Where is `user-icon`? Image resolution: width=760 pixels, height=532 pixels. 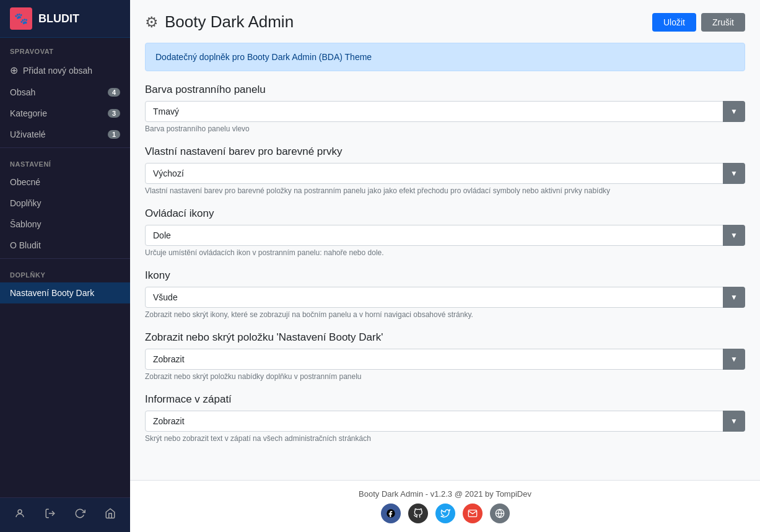 user-icon is located at coordinates (20, 515).